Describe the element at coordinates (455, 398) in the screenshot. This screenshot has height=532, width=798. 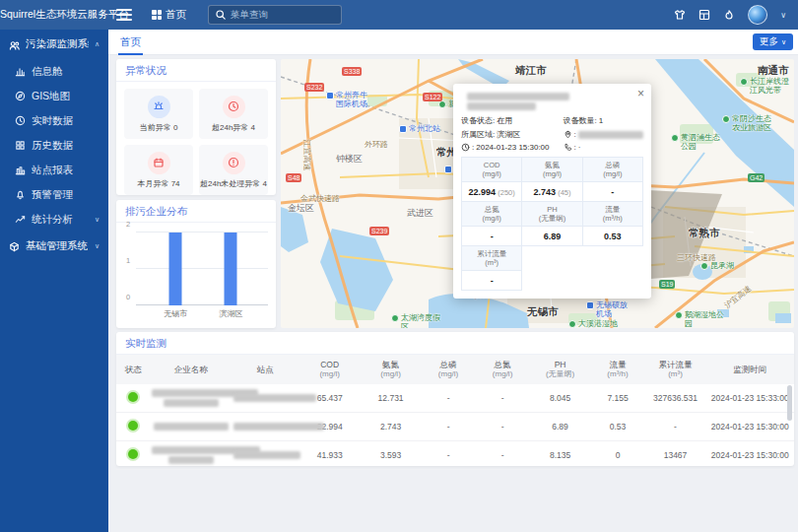
I see `table-row: 65.43712.731--8.0457.155327636.5312024-0…` at that location.